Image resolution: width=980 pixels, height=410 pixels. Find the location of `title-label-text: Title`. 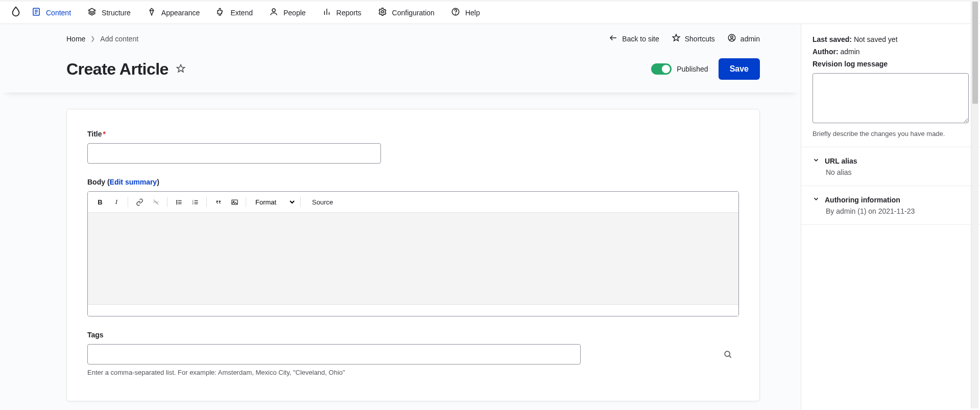

title-label-text: Title is located at coordinates (95, 134).